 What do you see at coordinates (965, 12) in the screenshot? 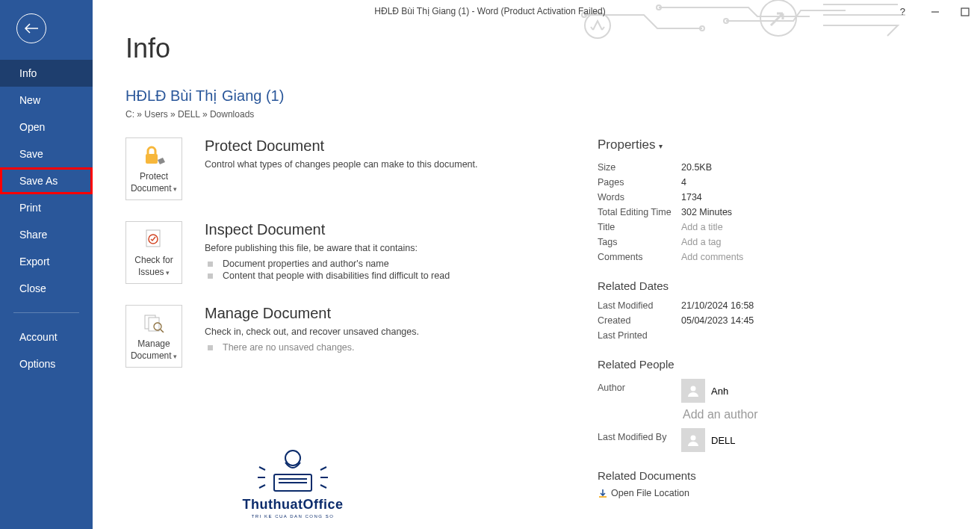
I see `maximize-button` at bounding box center [965, 12].